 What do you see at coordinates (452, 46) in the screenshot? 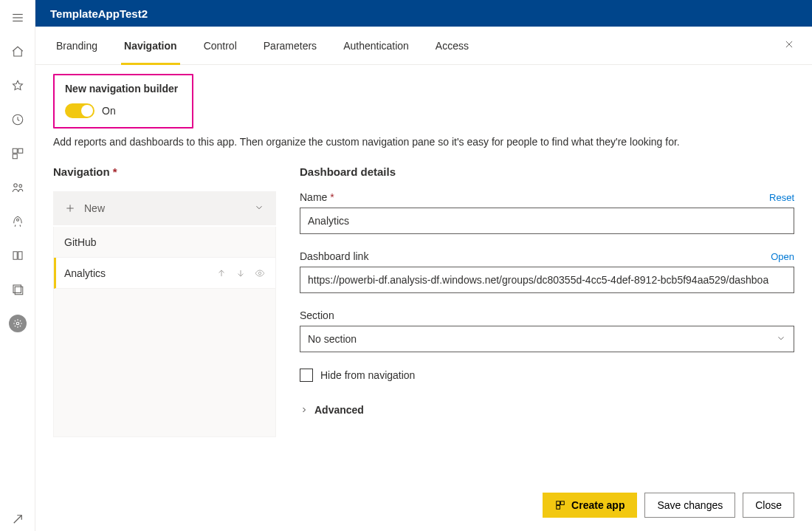
I see `tab-access: Access` at bounding box center [452, 46].